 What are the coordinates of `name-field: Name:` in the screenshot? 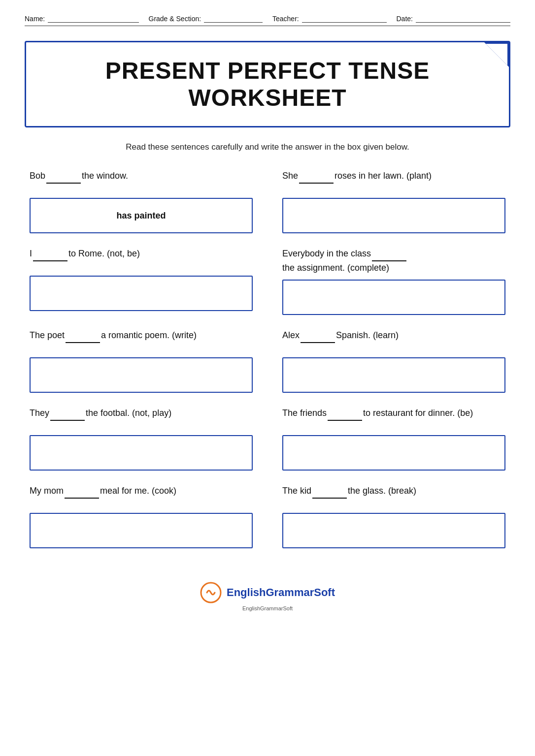 It's located at (82, 19).